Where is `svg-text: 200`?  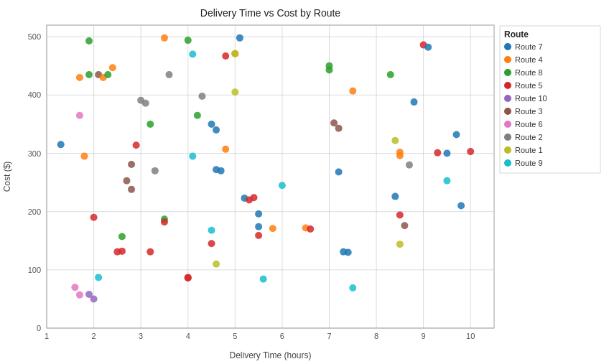 svg-text: 200 is located at coordinates (34, 212).